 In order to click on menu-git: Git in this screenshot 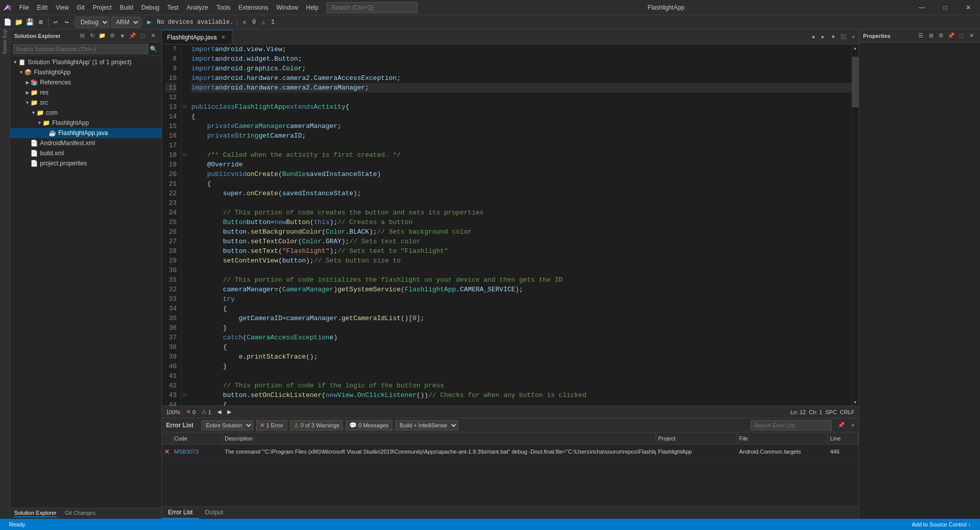, I will do `click(81, 7)`.